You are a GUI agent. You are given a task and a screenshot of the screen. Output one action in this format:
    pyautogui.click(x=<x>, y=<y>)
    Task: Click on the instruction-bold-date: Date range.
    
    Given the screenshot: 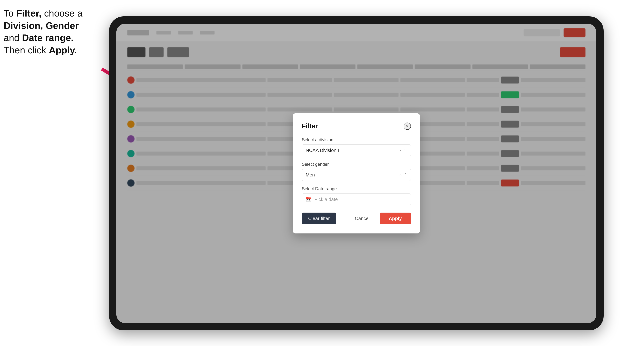 What is the action you would take?
    pyautogui.click(x=48, y=38)
    